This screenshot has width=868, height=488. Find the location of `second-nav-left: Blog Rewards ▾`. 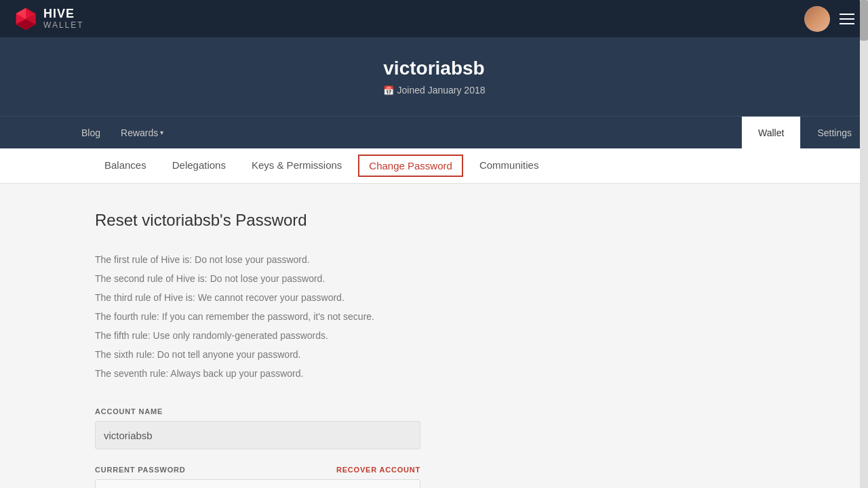

second-nav-left: Blog Rewards ▾ is located at coordinates (370, 133).